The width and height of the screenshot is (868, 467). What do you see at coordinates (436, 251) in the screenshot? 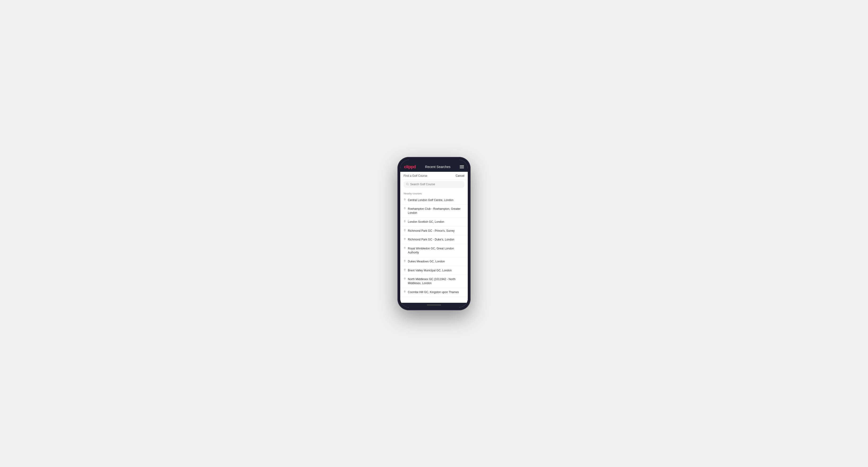
I see `course-name: Royal Wimbledon GC, Great London Authori…` at bounding box center [436, 251].